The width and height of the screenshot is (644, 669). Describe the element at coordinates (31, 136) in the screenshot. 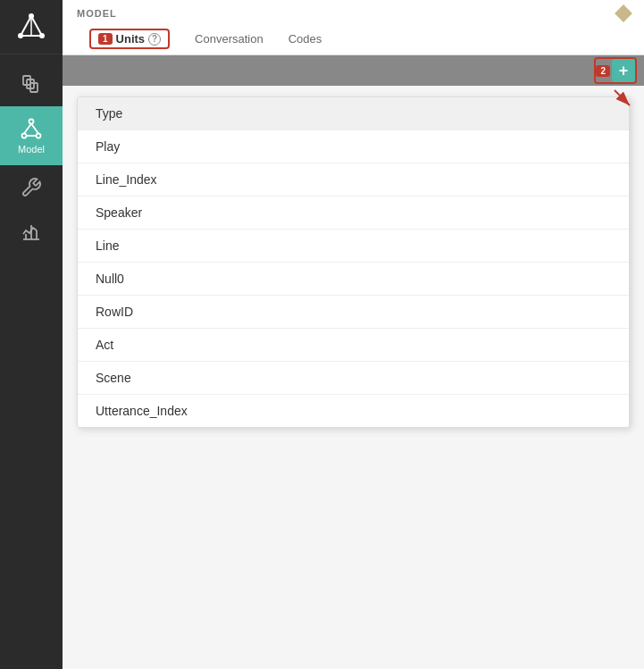

I see `sidebar-item-model: Model` at that location.